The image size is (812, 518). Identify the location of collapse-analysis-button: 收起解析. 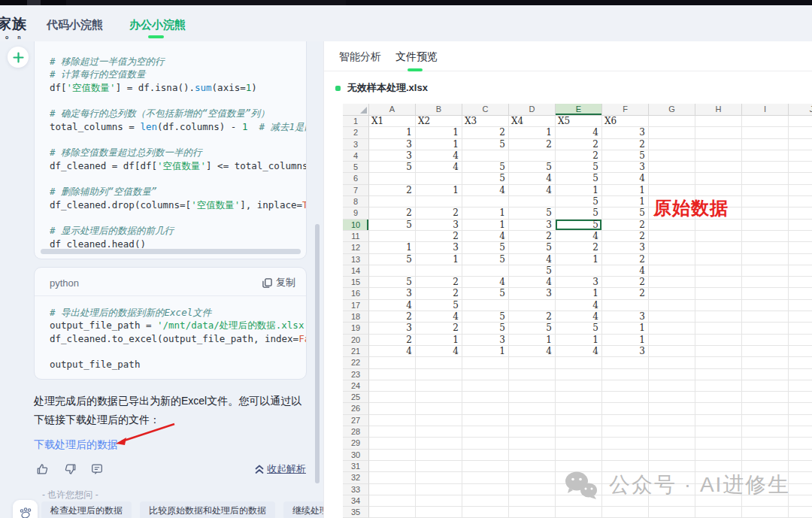
(280, 469).